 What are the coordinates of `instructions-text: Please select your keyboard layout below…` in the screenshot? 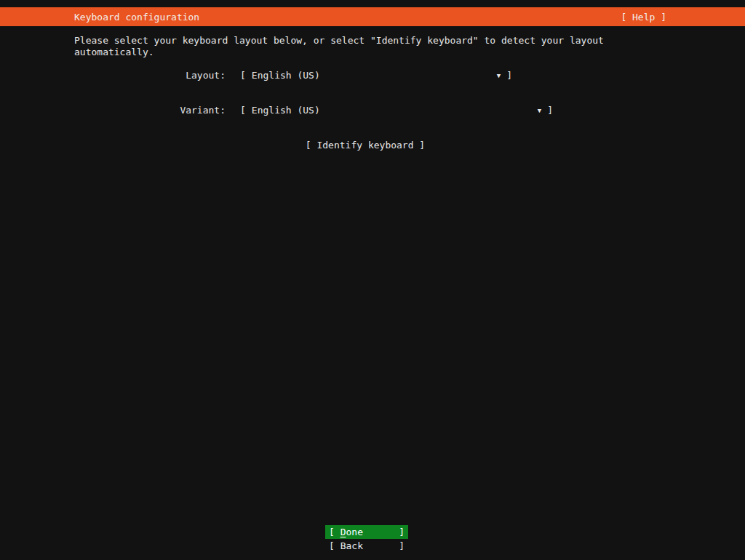 It's located at (346, 47).